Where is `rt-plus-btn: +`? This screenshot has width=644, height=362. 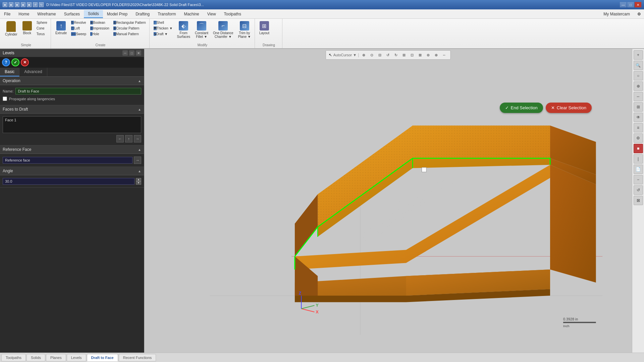
rt-plus-btn: + is located at coordinates (638, 55).